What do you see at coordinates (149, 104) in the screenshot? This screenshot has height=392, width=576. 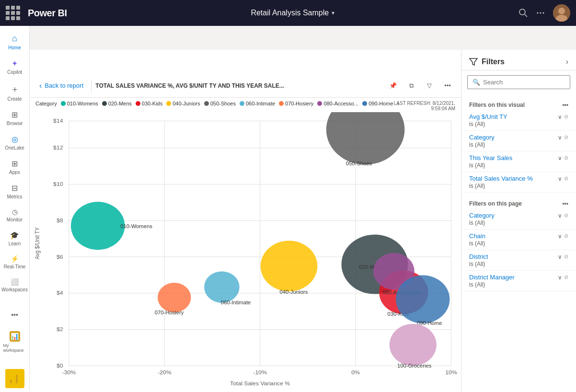 I see `legend-030kids: 030-Kids` at bounding box center [149, 104].